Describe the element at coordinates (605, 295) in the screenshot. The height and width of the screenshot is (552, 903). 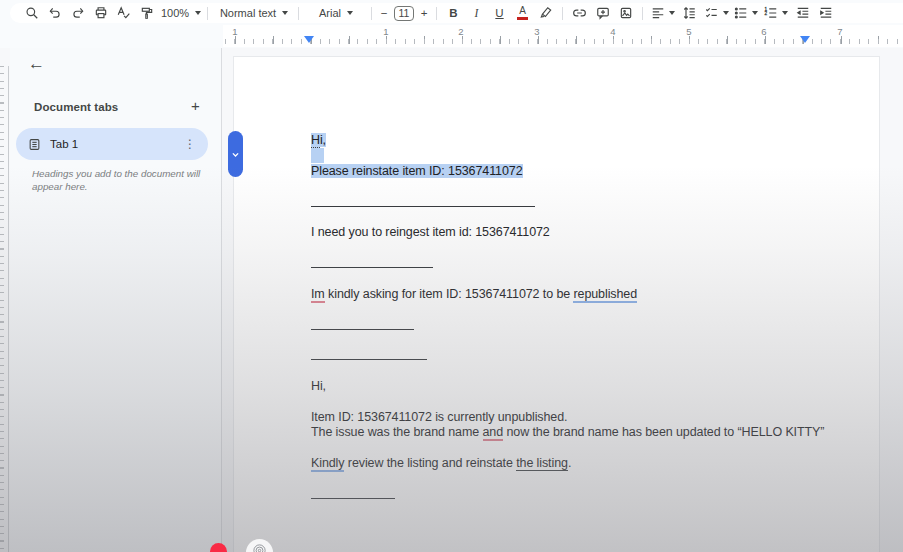
I see `text-segment: republished` at that location.